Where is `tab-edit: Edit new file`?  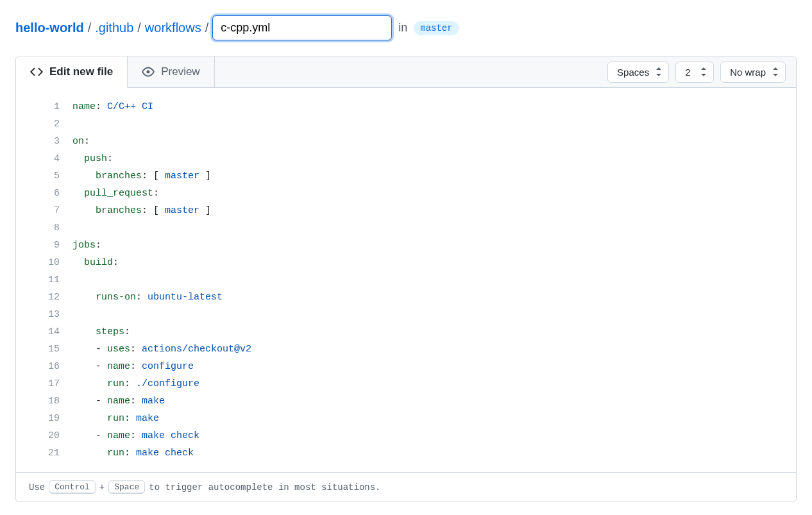
tab-edit: Edit new file is located at coordinates (72, 72).